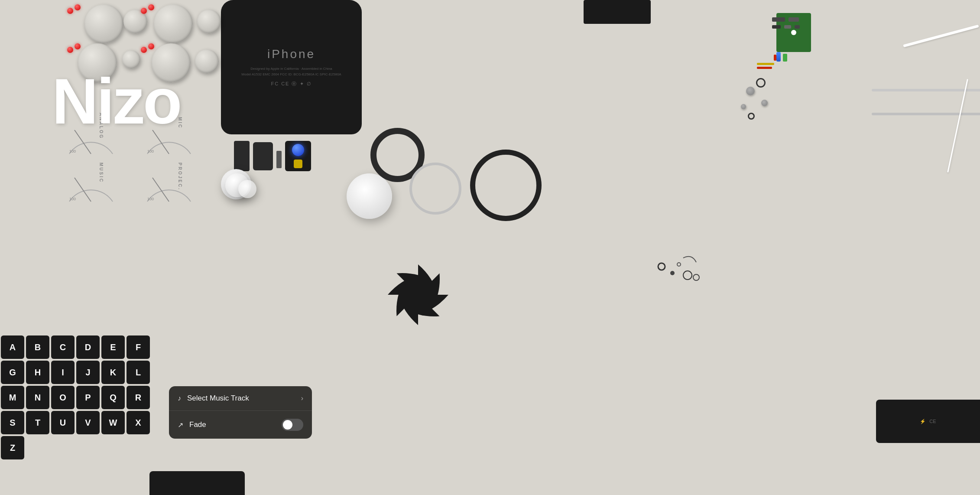 The image size is (980, 495). I want to click on key-b: B, so click(38, 347).